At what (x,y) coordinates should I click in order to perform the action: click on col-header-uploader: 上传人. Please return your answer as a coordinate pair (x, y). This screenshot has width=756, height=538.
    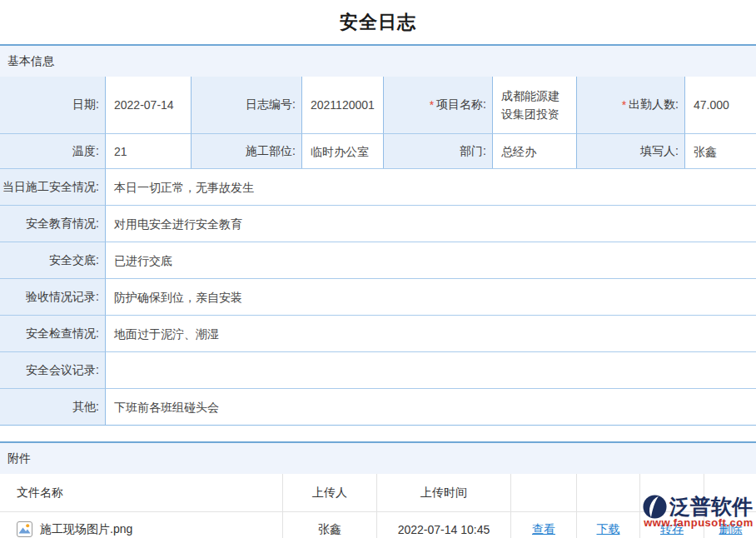
    Looking at the image, I should click on (330, 493).